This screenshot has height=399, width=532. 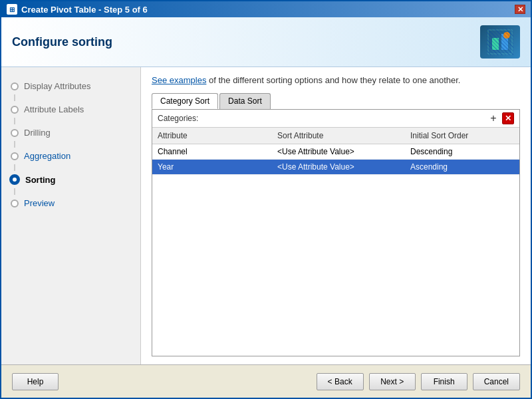 What do you see at coordinates (462, 152) in the screenshot?
I see `cell-sort-order-channel: Descending` at bounding box center [462, 152].